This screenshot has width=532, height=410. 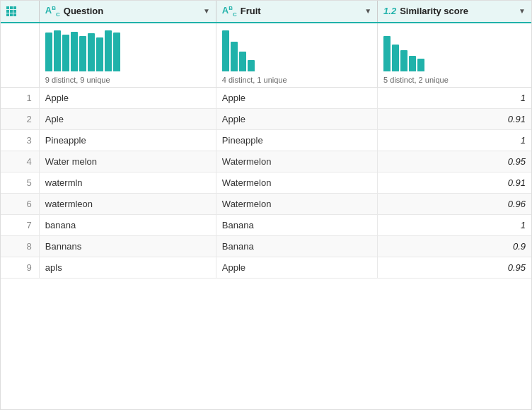 I want to click on fruit-header-label: Fruit, so click(x=250, y=11).